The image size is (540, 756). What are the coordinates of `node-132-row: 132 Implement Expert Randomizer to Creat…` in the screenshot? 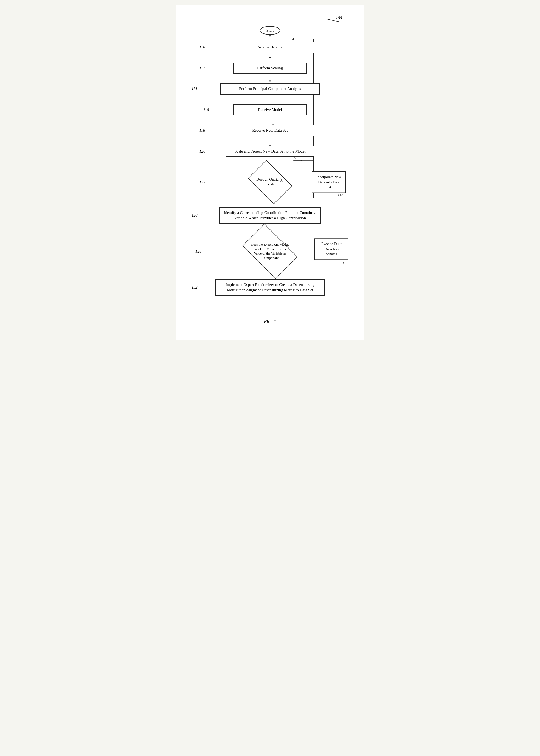 It's located at (270, 287).